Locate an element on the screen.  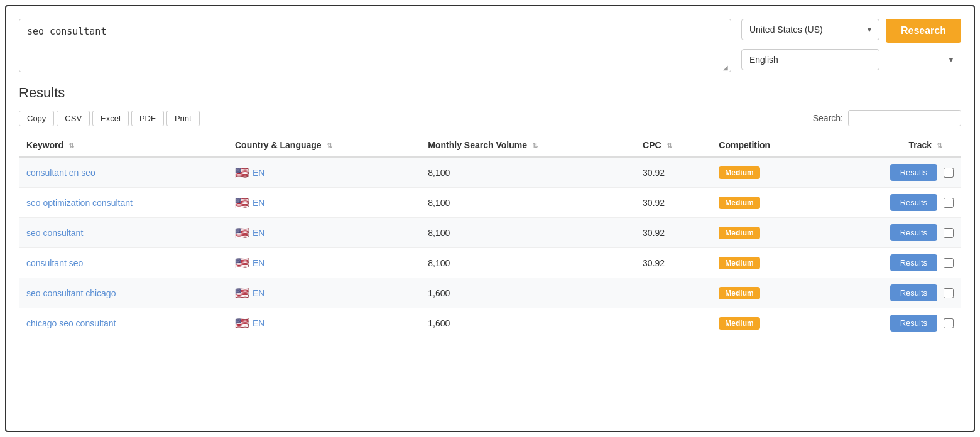
table-row: consultant en seo🇺🇸EN8,10030.92MediumRes… is located at coordinates (490, 172).